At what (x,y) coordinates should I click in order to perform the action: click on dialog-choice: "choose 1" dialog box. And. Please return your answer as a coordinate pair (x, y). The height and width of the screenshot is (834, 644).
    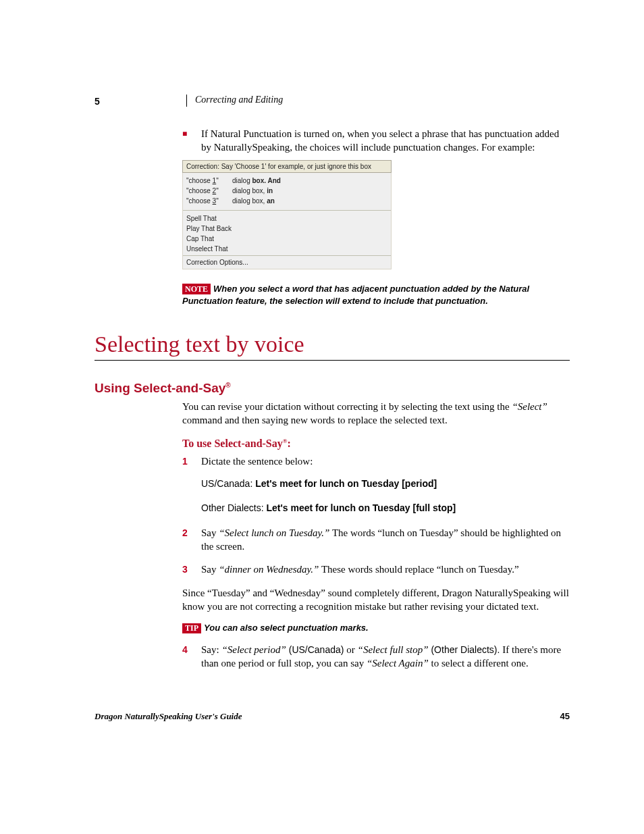
    Looking at the image, I should click on (287, 181).